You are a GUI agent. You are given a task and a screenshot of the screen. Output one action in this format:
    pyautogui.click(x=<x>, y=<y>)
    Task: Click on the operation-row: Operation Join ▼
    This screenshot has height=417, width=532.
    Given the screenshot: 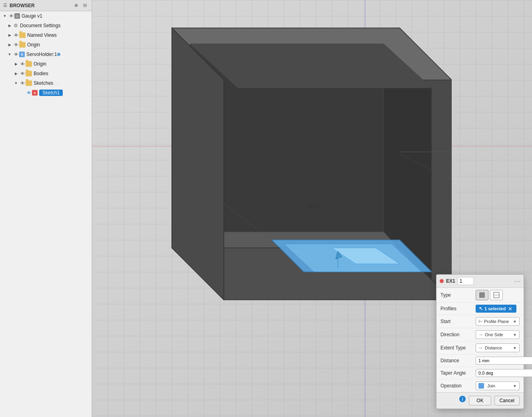 What is the action you would take?
    pyautogui.click(x=480, y=386)
    